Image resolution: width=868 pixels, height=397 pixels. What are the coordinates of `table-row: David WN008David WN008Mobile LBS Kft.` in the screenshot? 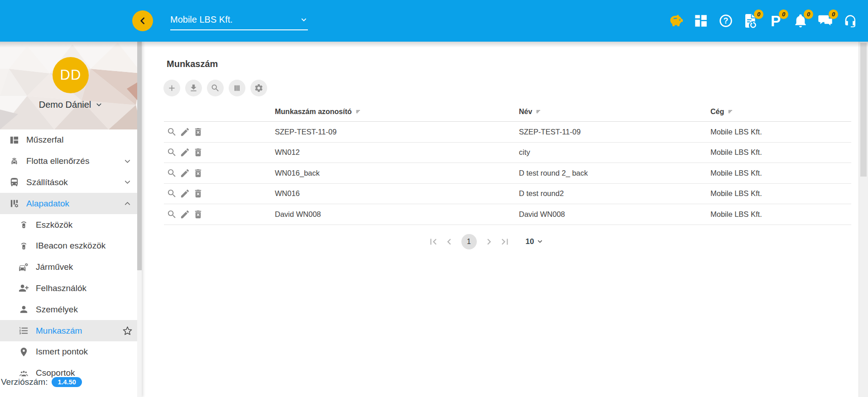 It's located at (508, 215).